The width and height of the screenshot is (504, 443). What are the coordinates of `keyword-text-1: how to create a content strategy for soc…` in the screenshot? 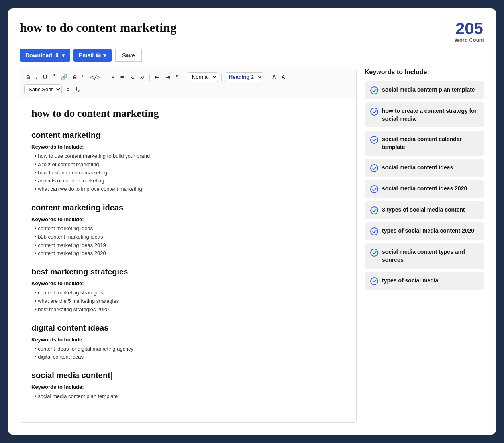 It's located at (430, 115).